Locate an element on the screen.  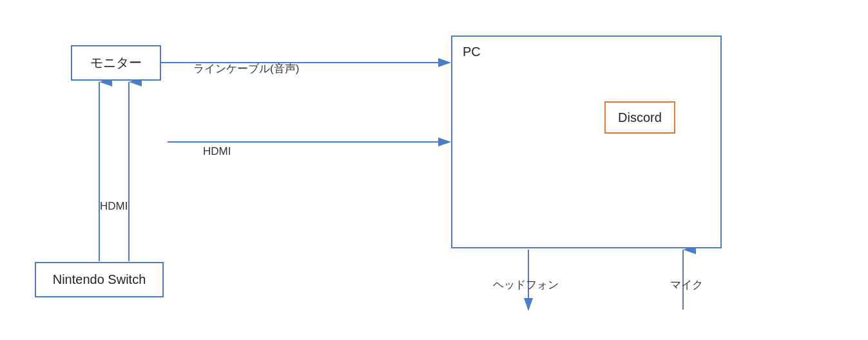
hdmi-horizontal-label: HDMI is located at coordinates (217, 152).